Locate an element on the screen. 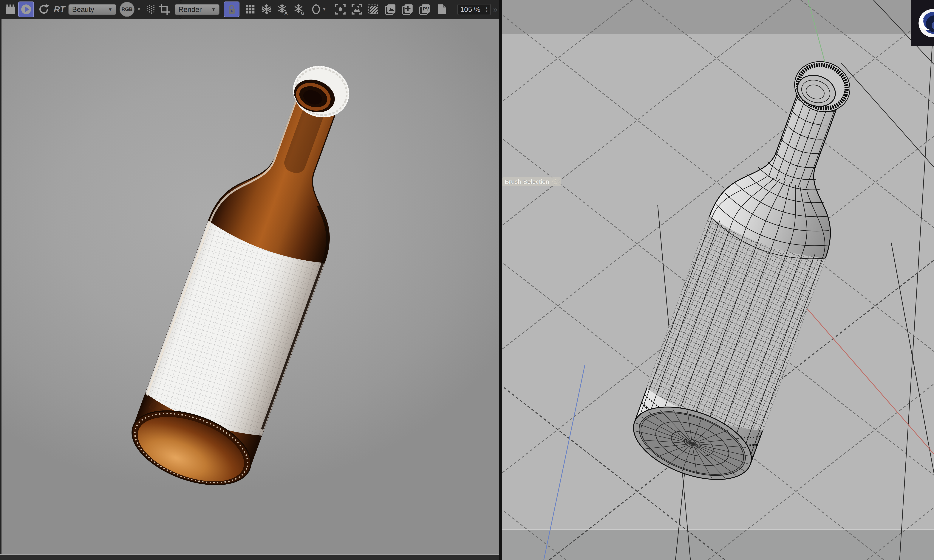  play-button is located at coordinates (26, 9).